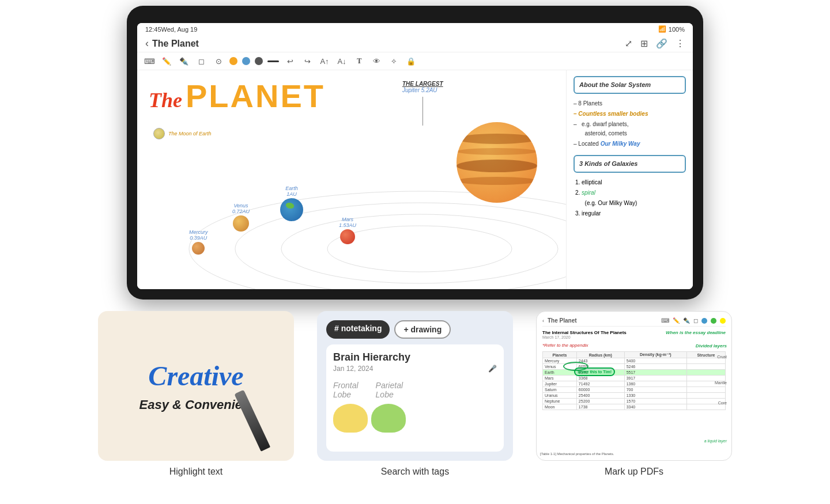  Describe the element at coordinates (358, 329) in the screenshot. I see `tag-notetaking: # notetaking` at that location.